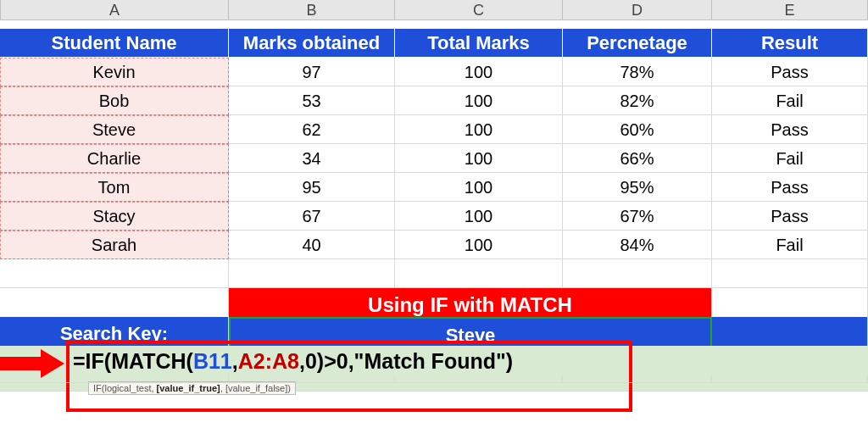 The width and height of the screenshot is (868, 439). I want to click on col-header-D: D, so click(637, 10).